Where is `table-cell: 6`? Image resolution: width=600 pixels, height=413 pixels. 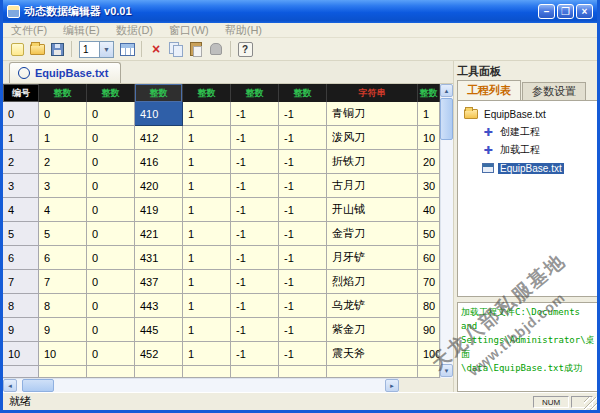 table-cell: 6 is located at coordinates (63, 258).